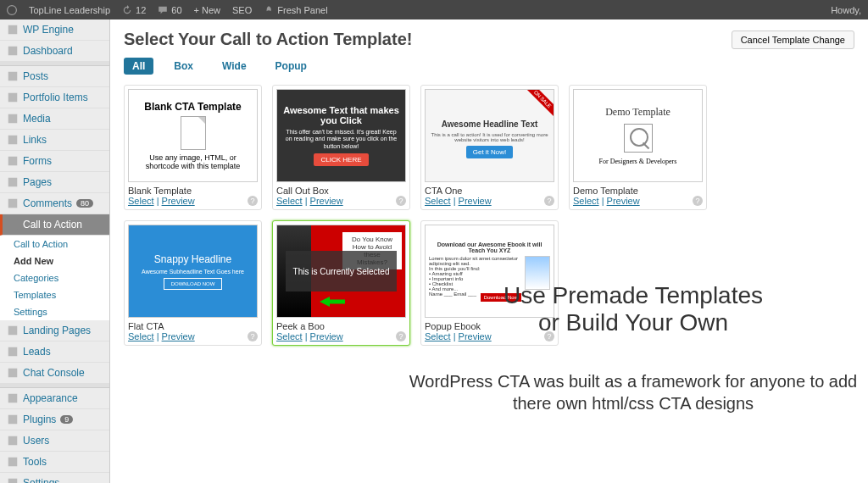 This screenshot has width=868, height=483. I want to click on sidebar-sub-add-new: Add New, so click(54, 261).